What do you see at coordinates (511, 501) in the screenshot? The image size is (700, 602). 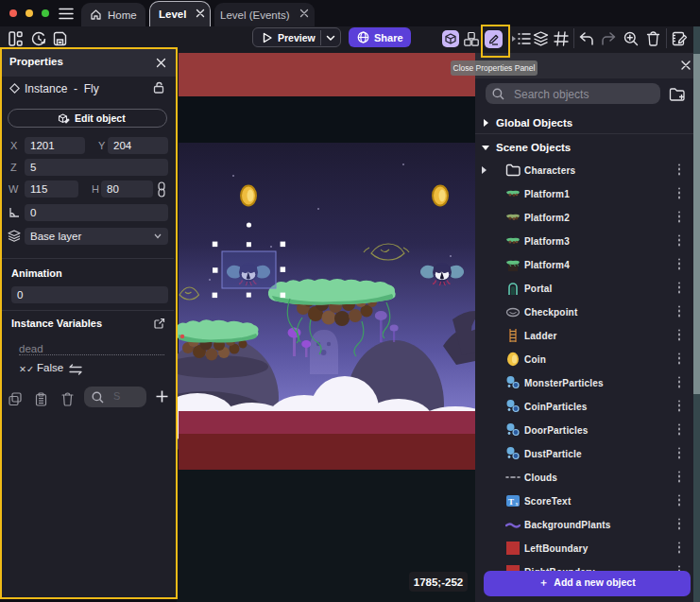 I see `svg-text: T` at bounding box center [511, 501].